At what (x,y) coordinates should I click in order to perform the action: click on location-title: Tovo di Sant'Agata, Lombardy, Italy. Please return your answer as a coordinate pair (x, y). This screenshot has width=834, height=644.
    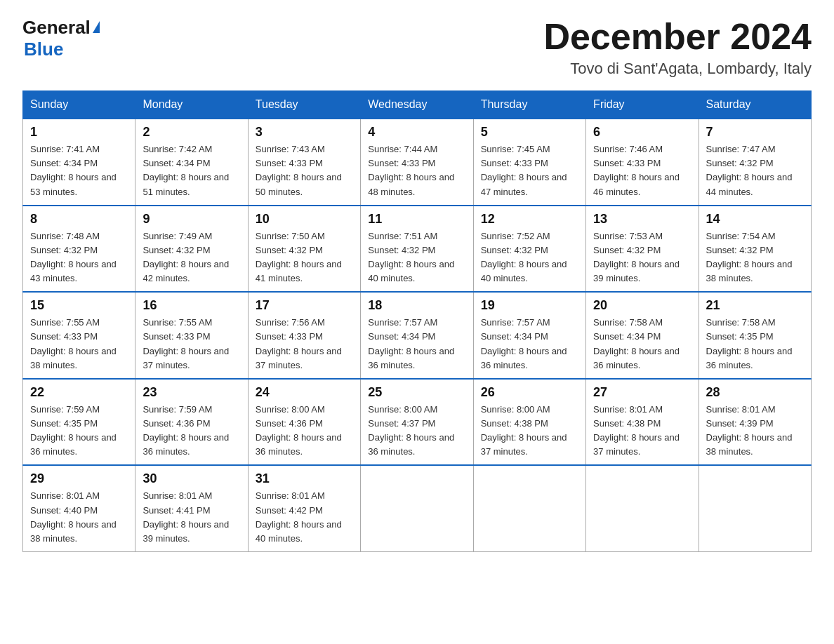
    Looking at the image, I should click on (677, 69).